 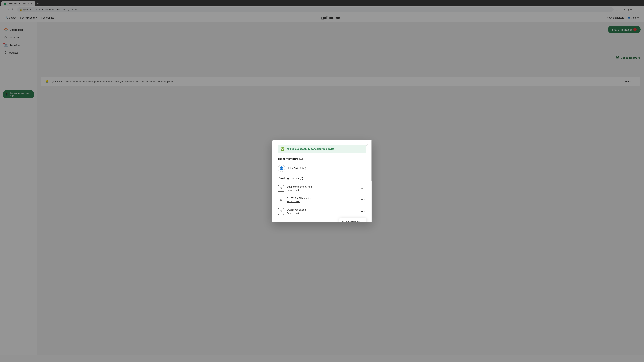 What do you see at coordinates (322, 181) in the screenshot?
I see `modal-scroll-area: ✅ You've successfully canceled this invi…` at bounding box center [322, 181].